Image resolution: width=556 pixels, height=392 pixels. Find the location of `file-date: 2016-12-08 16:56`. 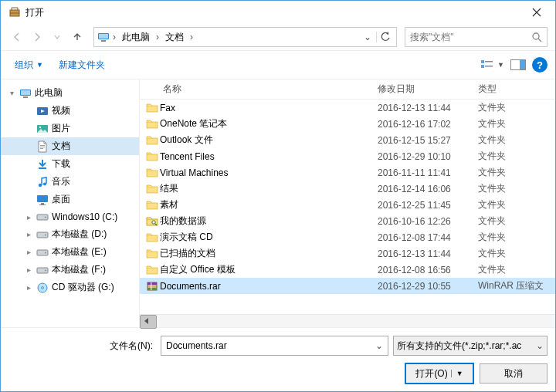

file-date: 2016-12-08 16:56 is located at coordinates (428, 270).